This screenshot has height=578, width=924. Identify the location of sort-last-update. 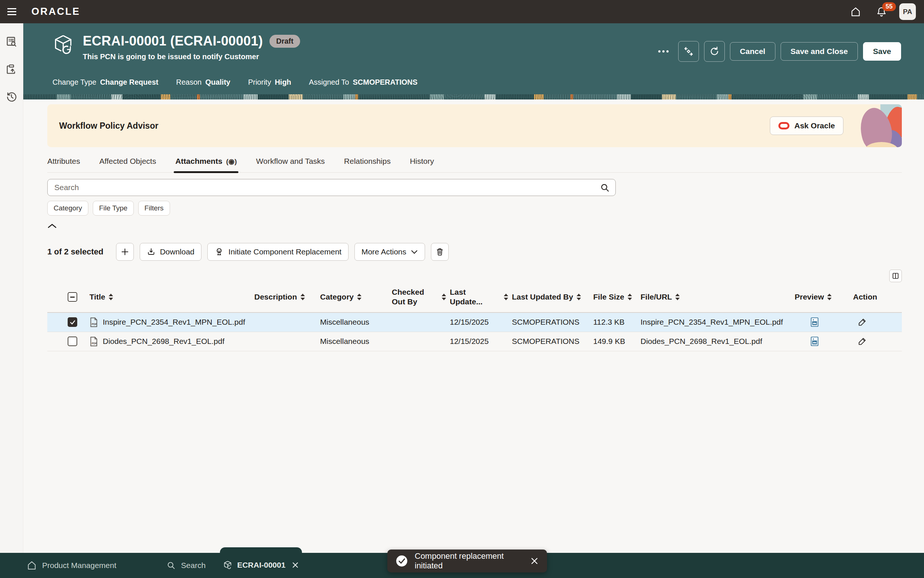
(506, 297).